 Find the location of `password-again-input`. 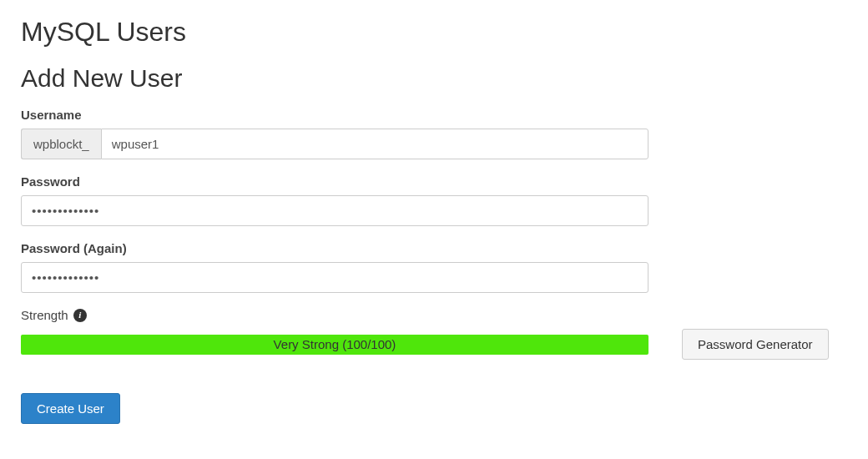

password-again-input is located at coordinates (335, 277).